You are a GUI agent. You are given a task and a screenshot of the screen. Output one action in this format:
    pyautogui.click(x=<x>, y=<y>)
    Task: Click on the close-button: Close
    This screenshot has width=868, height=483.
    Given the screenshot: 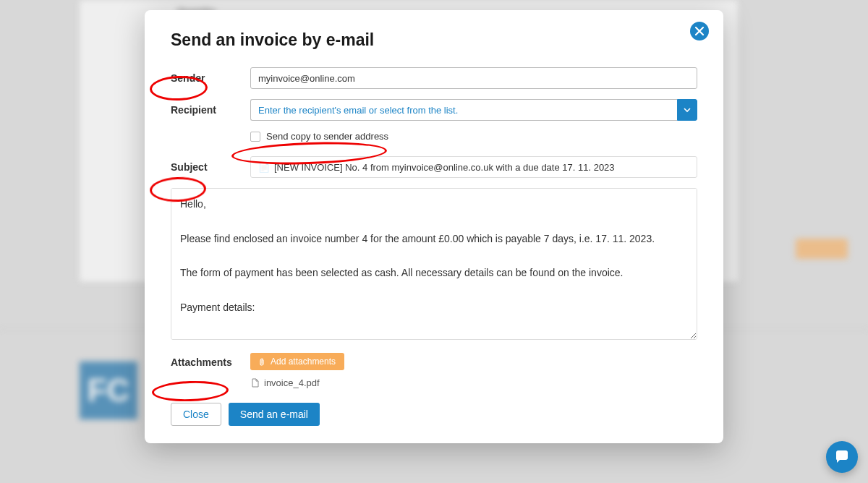 What is the action you would take?
    pyautogui.click(x=196, y=414)
    